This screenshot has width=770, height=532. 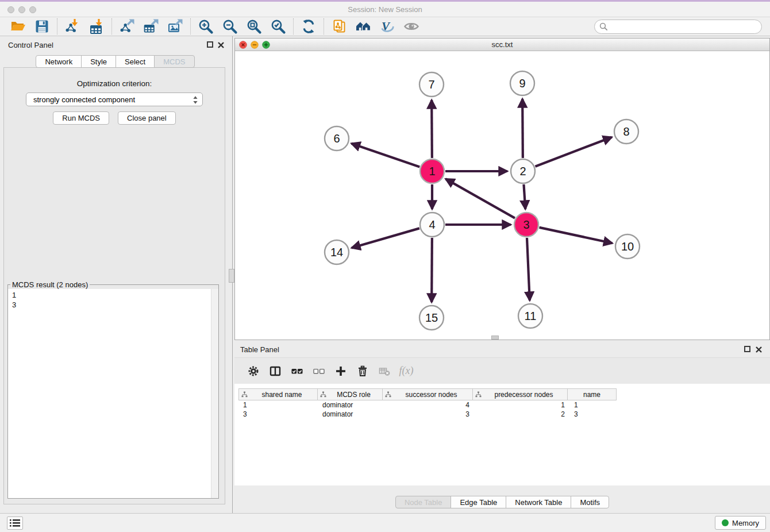 I want to click on add-row-icon, so click(x=341, y=371).